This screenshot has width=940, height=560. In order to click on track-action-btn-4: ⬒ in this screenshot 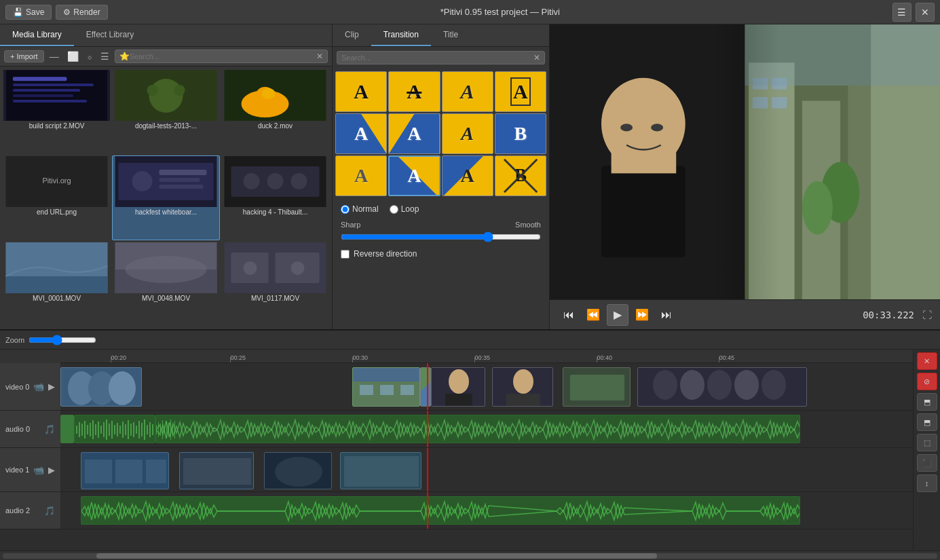, I will do `click(927, 422)`.